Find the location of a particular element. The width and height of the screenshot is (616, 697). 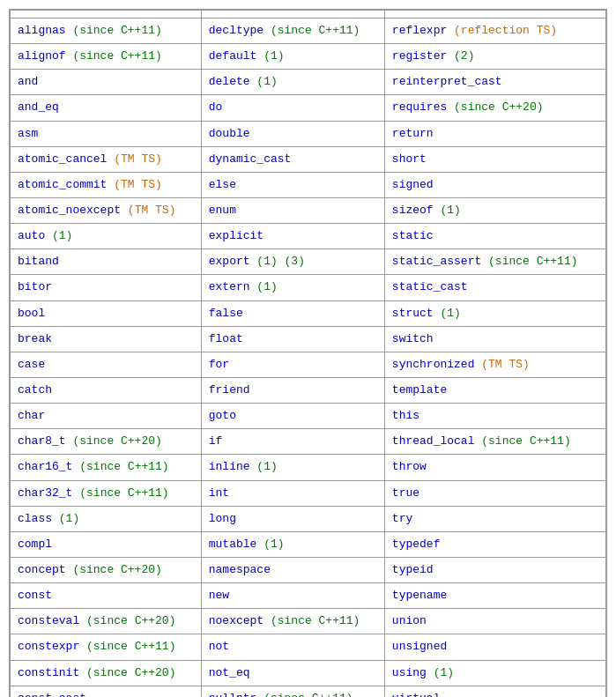

table-row: reinterpret_cast is located at coordinates (495, 83).